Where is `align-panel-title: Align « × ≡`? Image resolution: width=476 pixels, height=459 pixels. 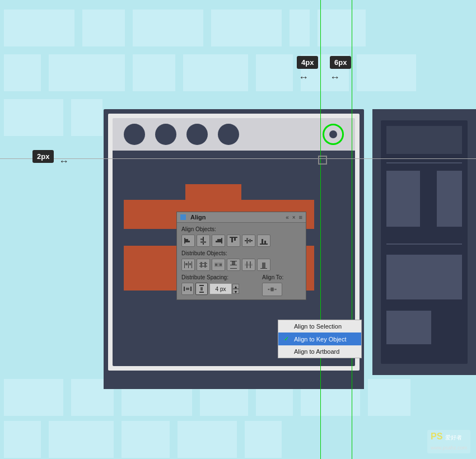
align-panel-title: Align « × ≡ is located at coordinates (241, 217).